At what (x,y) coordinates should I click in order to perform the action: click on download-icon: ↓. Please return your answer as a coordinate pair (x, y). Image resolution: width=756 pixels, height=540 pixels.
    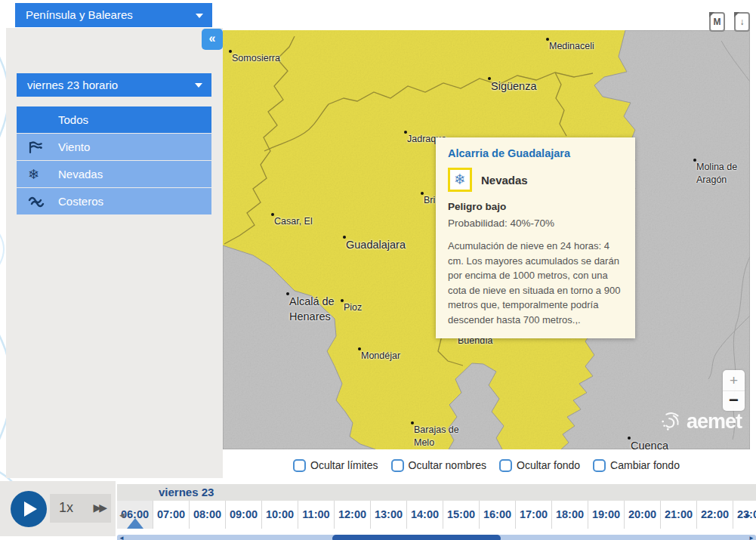
    Looking at the image, I should click on (742, 22).